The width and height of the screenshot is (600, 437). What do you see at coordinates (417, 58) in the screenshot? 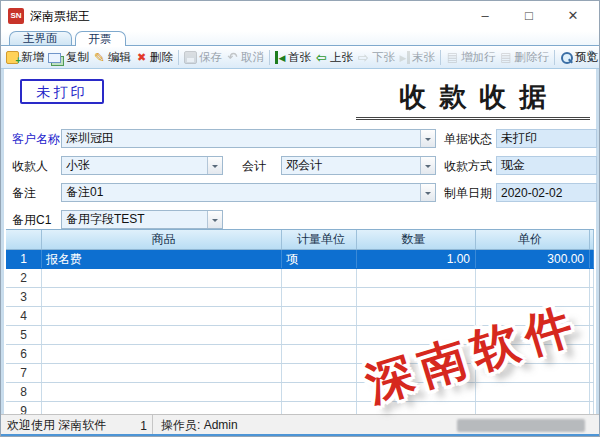
I see `toolbar-button-last: 末张` at bounding box center [417, 58].